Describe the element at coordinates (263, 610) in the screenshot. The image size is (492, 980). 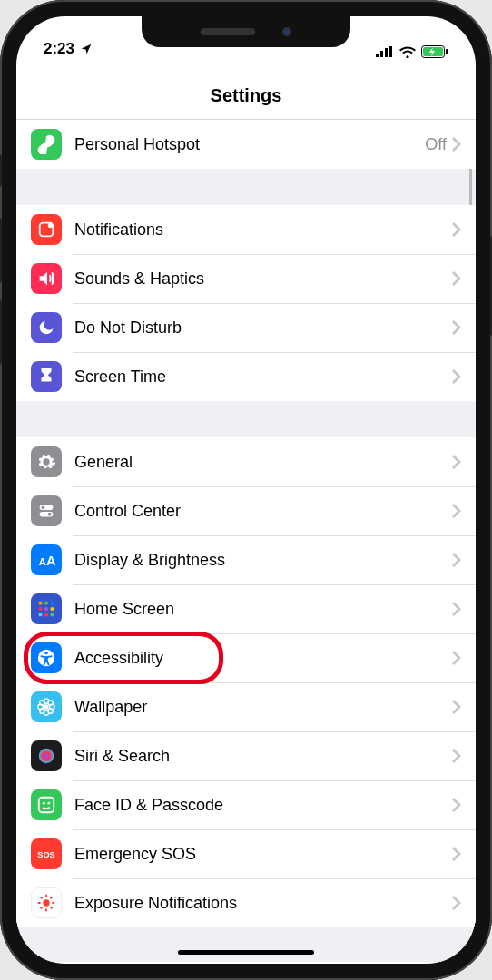
I see `row-label: Home Screen` at that location.